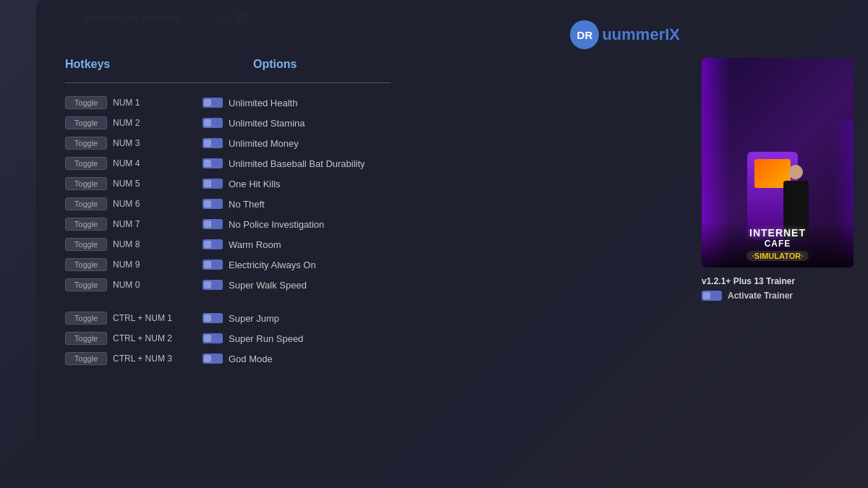  What do you see at coordinates (380, 318) in the screenshot?
I see `option-row-11: Toggle CTRL + NUM 1 Super Jump` at bounding box center [380, 318].